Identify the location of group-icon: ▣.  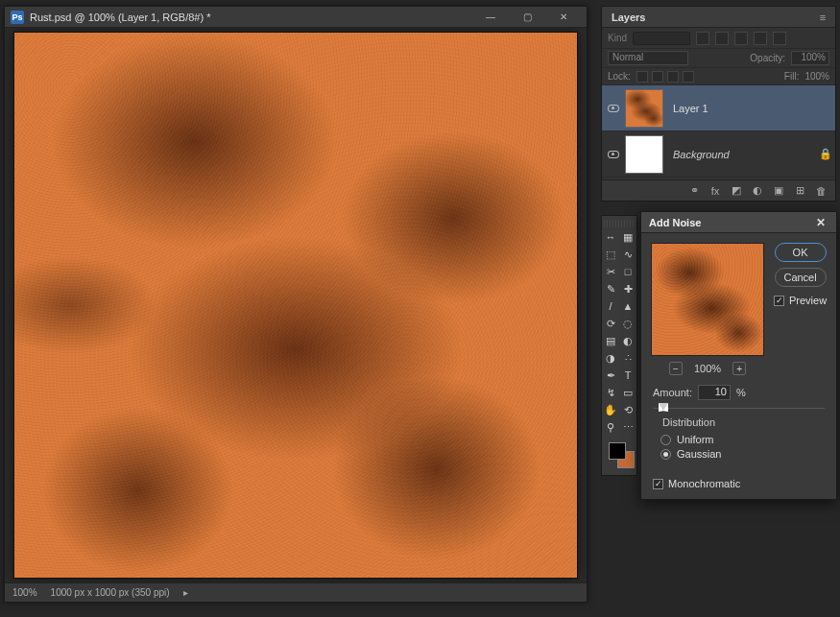
(779, 190).